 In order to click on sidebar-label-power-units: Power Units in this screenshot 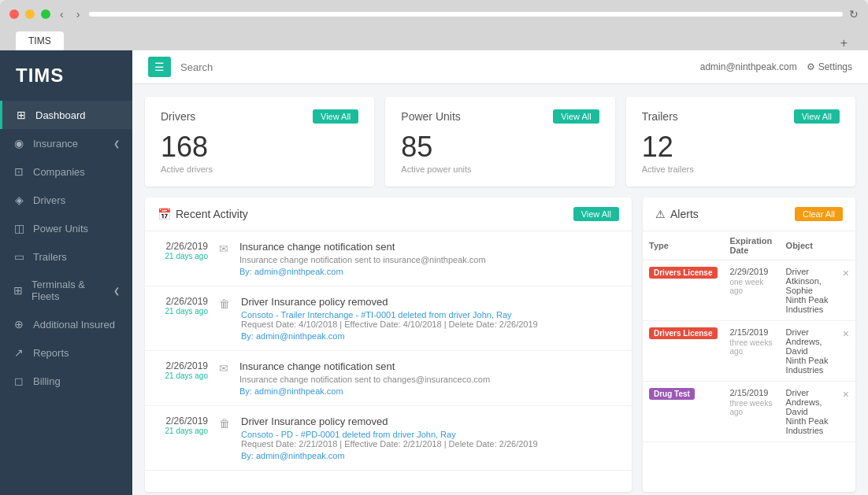, I will do `click(61, 228)`.